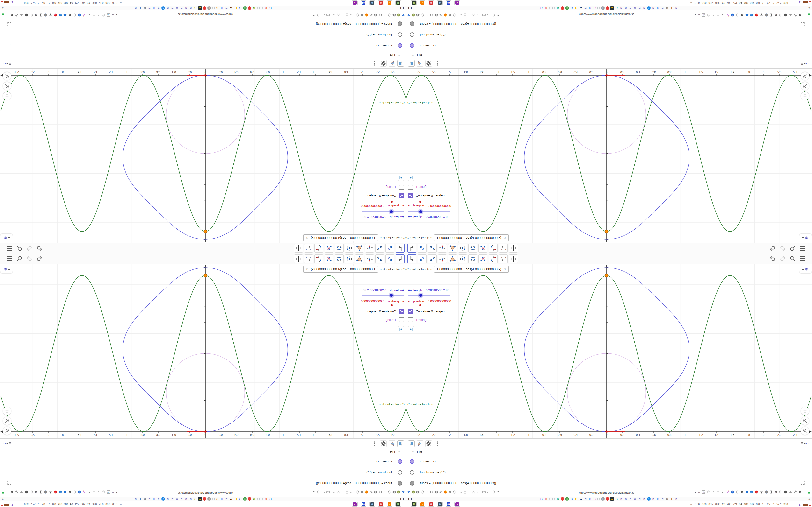 The image size is (812, 507). What do you see at coordinates (383, 63) in the screenshot?
I see `settings-gear-button` at bounding box center [383, 63].